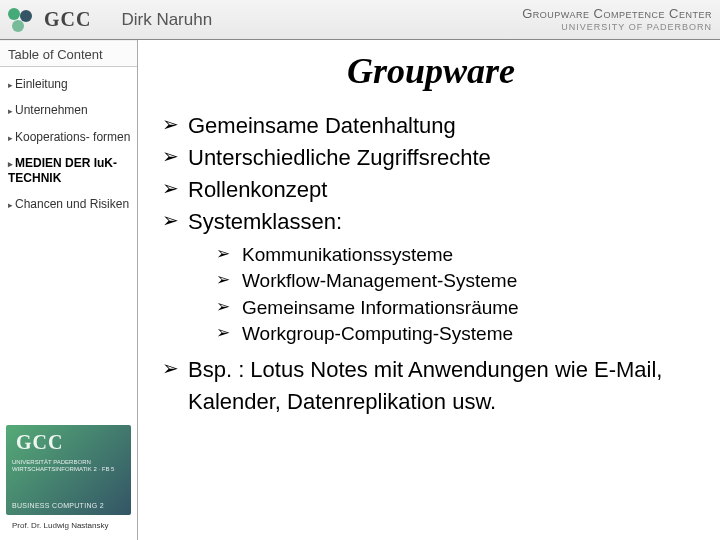 Image resolution: width=720 pixels, height=540 pixels. I want to click on gcc-text: GCC, so click(68, 20).